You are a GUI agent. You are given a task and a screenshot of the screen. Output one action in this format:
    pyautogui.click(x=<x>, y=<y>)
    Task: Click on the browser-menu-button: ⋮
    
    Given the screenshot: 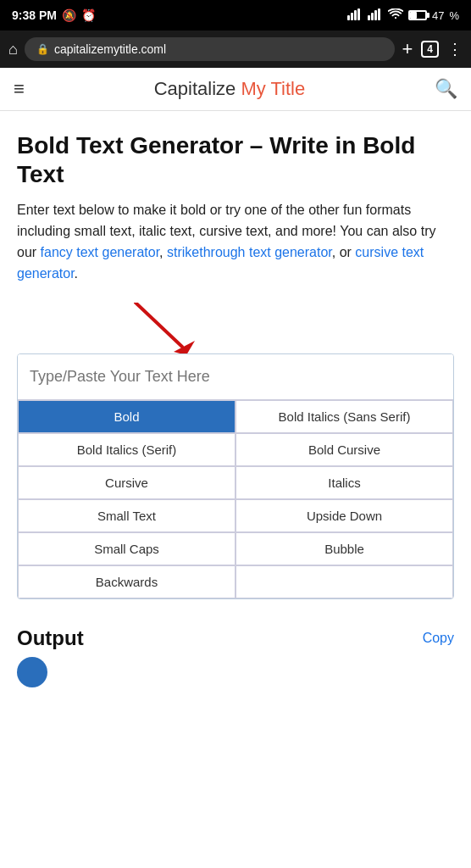 What is the action you would take?
    pyautogui.click(x=455, y=49)
    